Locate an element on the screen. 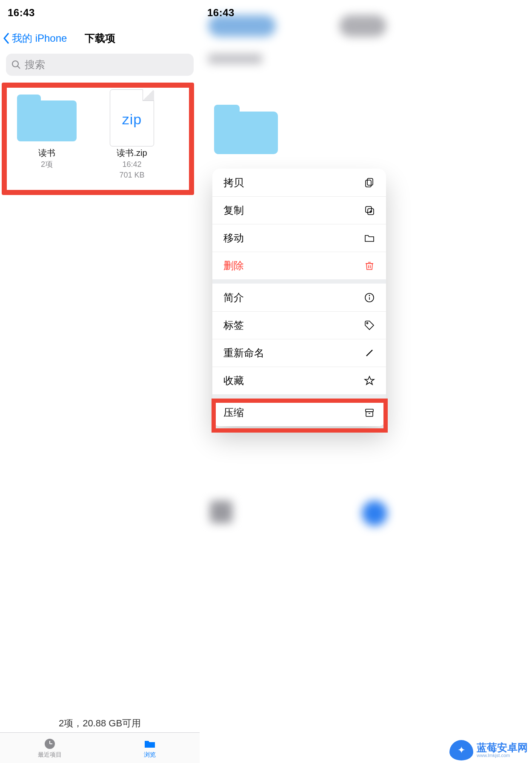 The height and width of the screenshot is (763, 532). file-name: 读书 is located at coordinates (47, 153).